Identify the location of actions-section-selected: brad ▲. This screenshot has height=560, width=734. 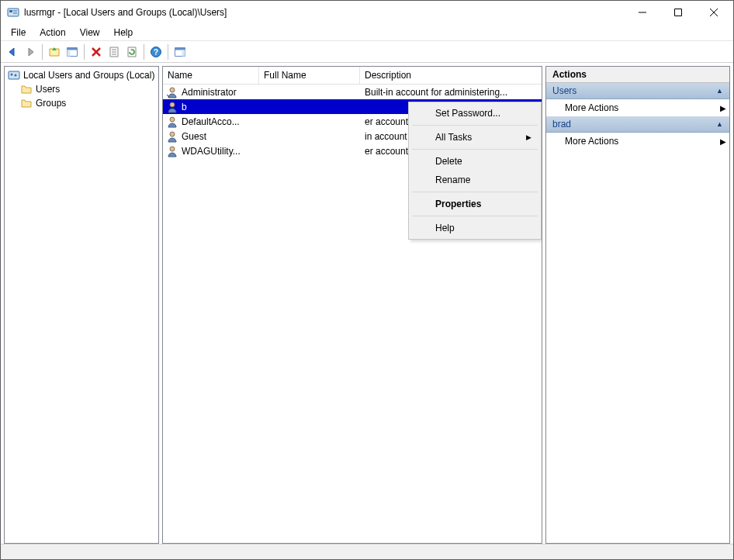
(638, 124).